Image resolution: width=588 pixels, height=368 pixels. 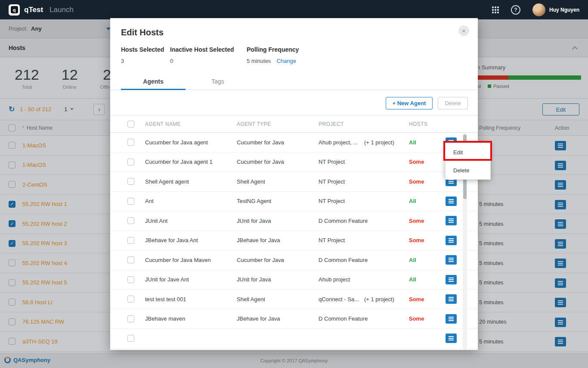 What do you see at coordinates (294, 124) in the screenshot?
I see `agents-table-header: AGENT NAME AGENT TYPE PROJECT HOSTS` at bounding box center [294, 124].